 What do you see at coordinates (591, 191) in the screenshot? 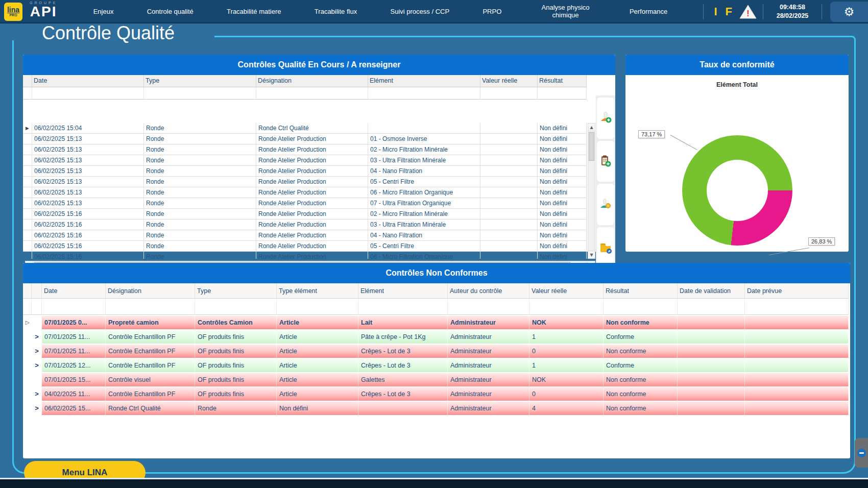
I see `vertical-scrollbar: ▲ ▼` at bounding box center [591, 191].